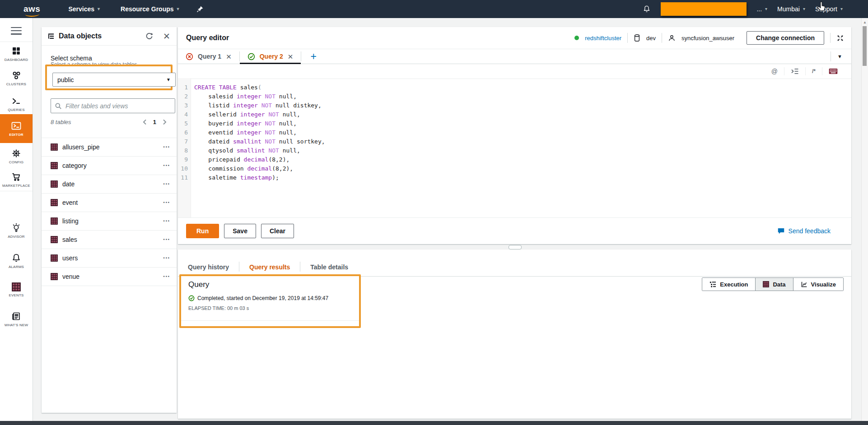  Describe the element at coordinates (109, 221) in the screenshot. I see `table-row: listing •••` at that location.